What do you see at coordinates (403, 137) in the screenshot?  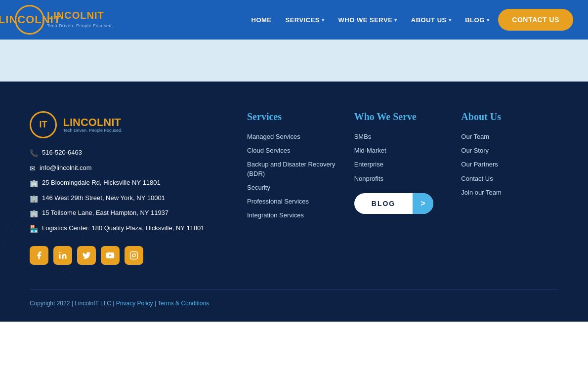 I see `serve-smbs: SMBs` at bounding box center [403, 137].